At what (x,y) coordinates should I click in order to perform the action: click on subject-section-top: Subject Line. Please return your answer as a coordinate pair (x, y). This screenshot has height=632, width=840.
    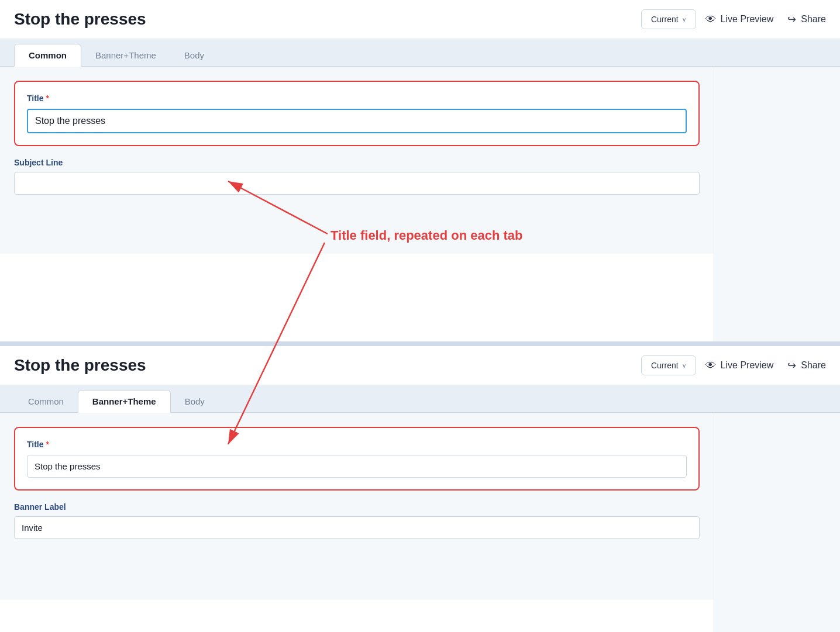
    Looking at the image, I should click on (357, 177).